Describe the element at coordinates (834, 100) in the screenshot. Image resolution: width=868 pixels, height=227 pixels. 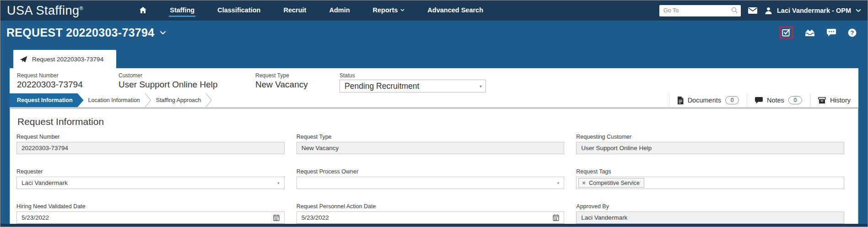
I see `history-button: History` at that location.